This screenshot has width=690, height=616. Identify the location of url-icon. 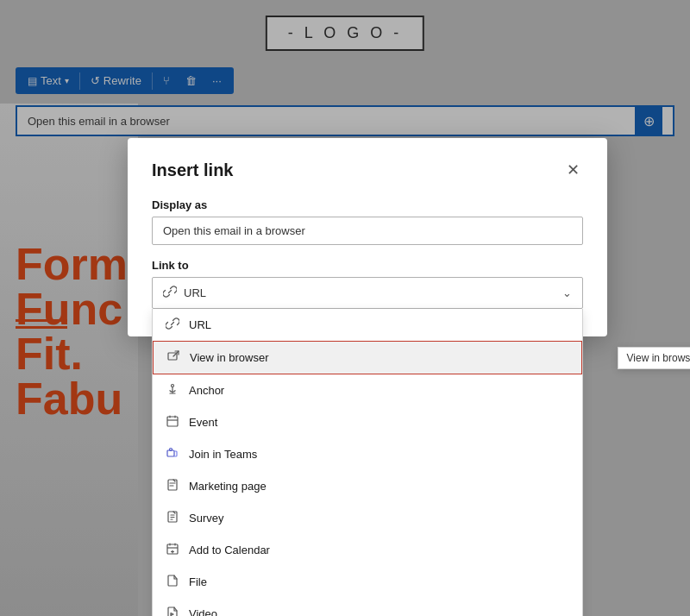
(172, 324).